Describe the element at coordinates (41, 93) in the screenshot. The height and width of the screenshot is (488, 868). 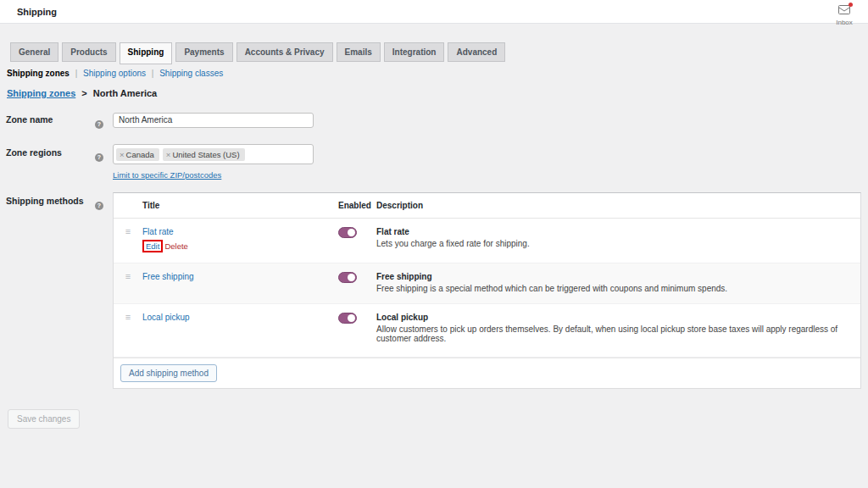
I see `breadcrumb-shipping-zones-link: Shipping zones` at that location.